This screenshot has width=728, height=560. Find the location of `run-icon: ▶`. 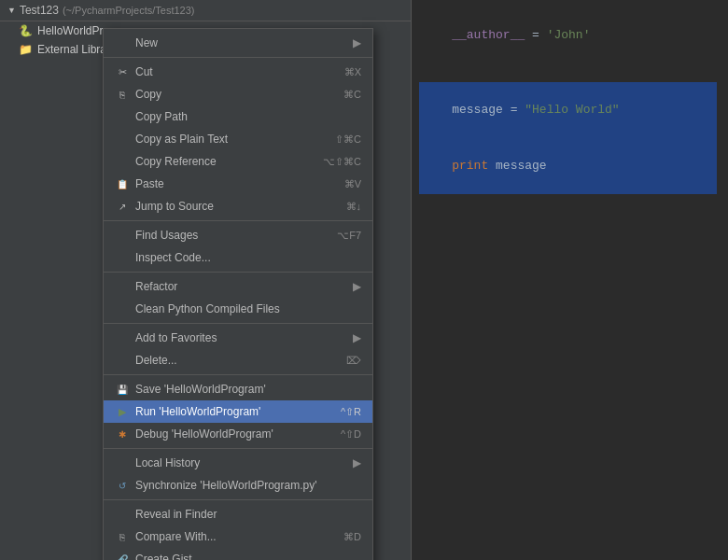

run-icon: ▶ is located at coordinates (122, 413).